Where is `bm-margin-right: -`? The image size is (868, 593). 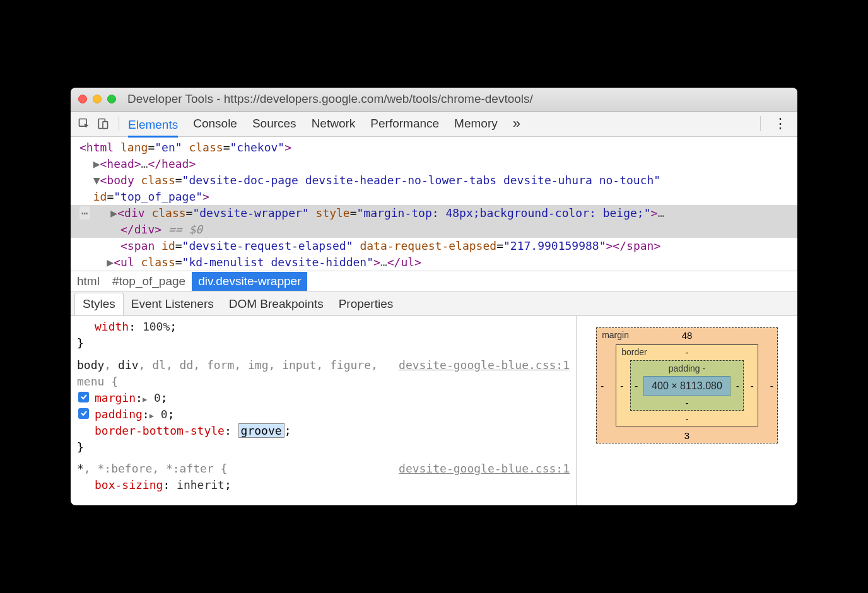
bm-margin-right: - is located at coordinates (772, 386).